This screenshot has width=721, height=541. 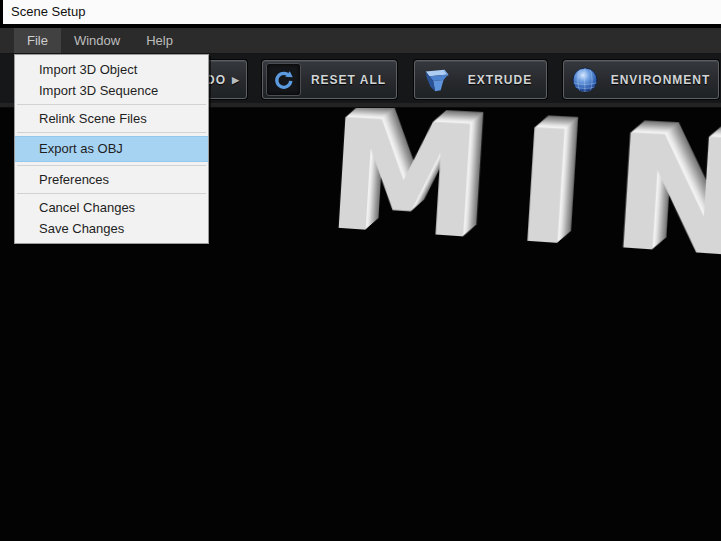 What do you see at coordinates (235, 80) in the screenshot?
I see `flyout-arrow-icon: ▶` at bounding box center [235, 80].